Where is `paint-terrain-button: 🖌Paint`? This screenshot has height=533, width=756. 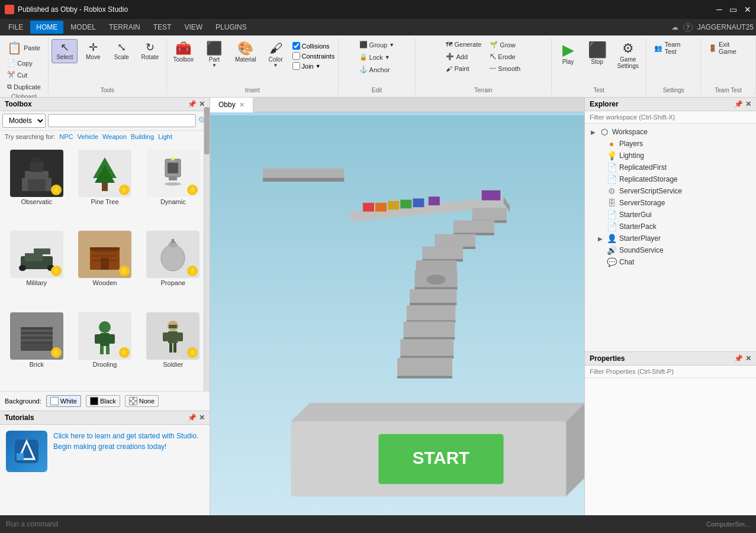
paint-terrain-button: 🖌Paint is located at coordinates (464, 69).